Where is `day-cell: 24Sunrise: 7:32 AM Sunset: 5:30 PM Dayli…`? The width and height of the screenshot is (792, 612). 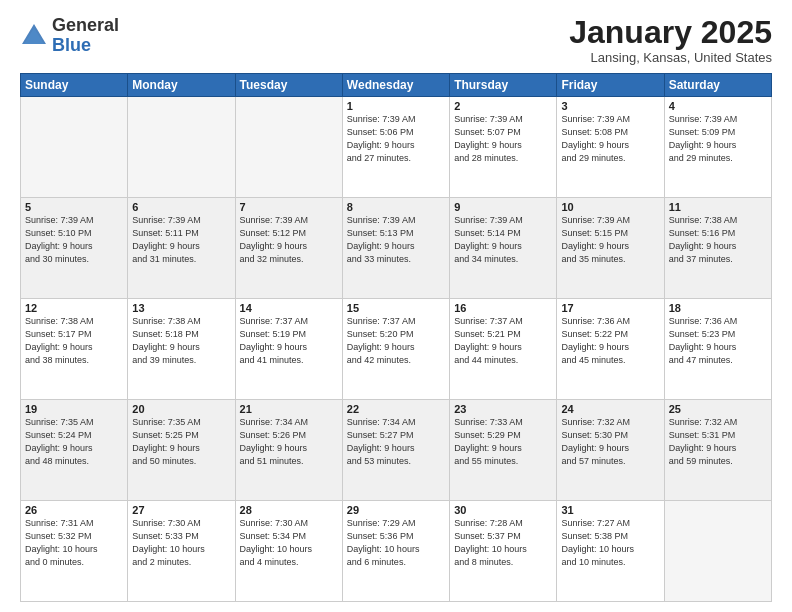
day-cell: 24Sunrise: 7:32 AM Sunset: 5:30 PM Dayli… is located at coordinates (610, 450).